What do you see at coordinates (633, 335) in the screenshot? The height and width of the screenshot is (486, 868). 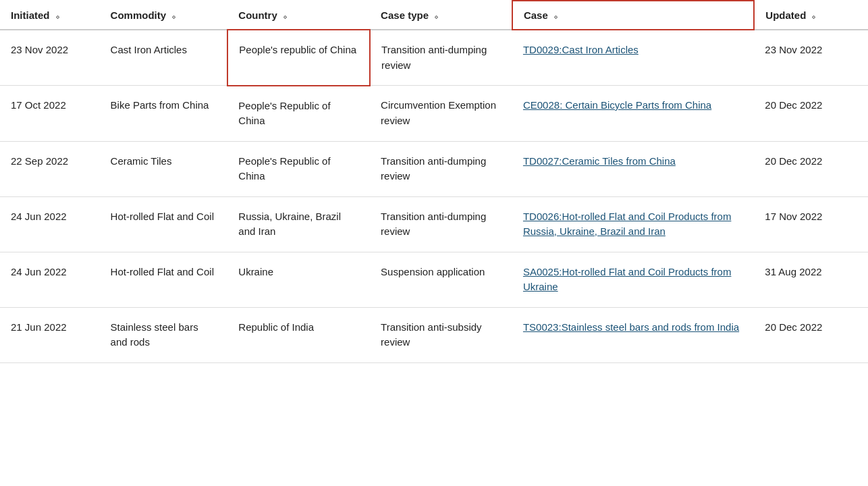 I see `cell-case: TS0023:Stainless steel bars and rods fro…` at bounding box center [633, 335].